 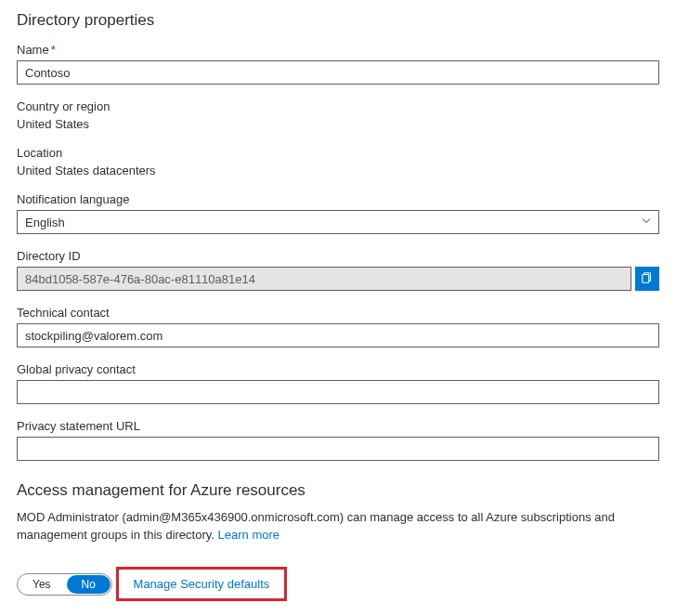 What do you see at coordinates (42, 584) in the screenshot?
I see `toggle-yes: Yes` at bounding box center [42, 584].